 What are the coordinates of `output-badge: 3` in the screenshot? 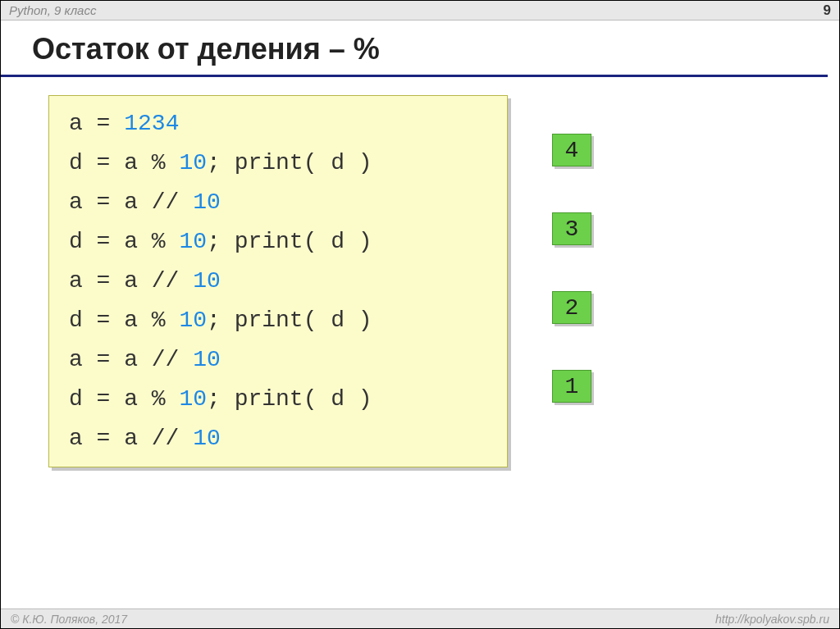 It's located at (572, 229).